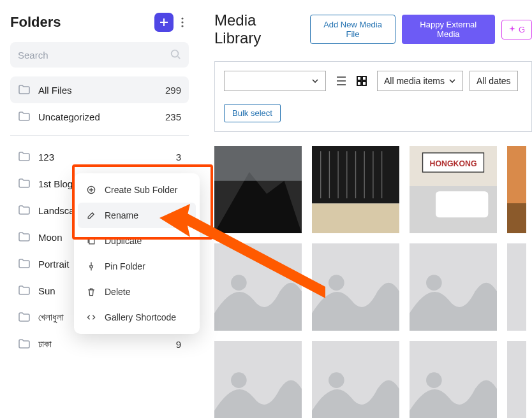  What do you see at coordinates (100, 90) in the screenshot?
I see `sidebar-item-all-files: All Files299` at bounding box center [100, 90].